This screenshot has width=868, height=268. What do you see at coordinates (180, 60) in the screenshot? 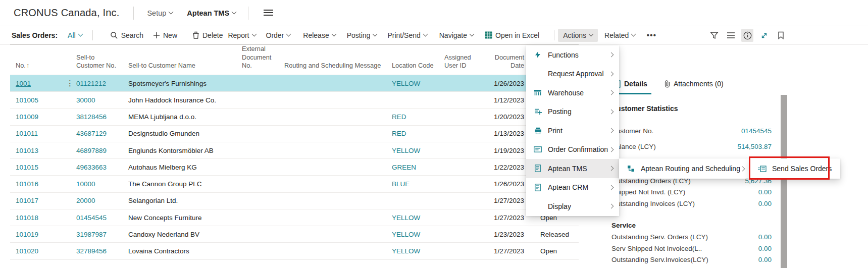
I see `col-header-sell-to-name: Sell-to Customer Name` at bounding box center [180, 60].